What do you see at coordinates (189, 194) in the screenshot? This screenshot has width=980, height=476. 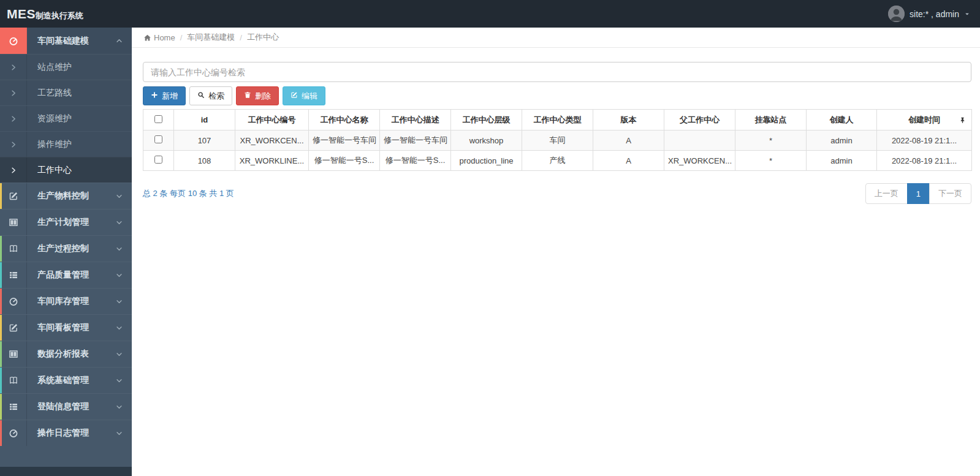 I see `pagination-summary: 总 2 条 每页 10 条 共 1 页` at bounding box center [189, 194].